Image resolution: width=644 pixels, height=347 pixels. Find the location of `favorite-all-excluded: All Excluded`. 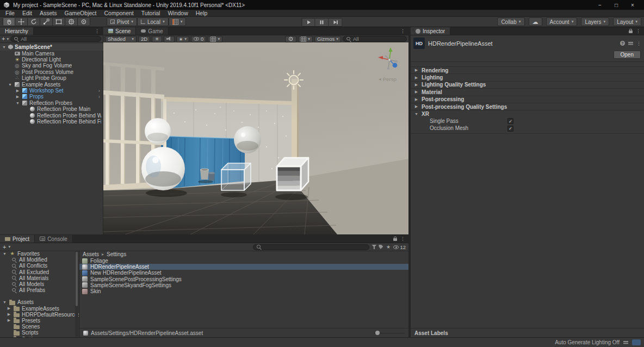

favorite-all-excluded: All Excluded is located at coordinates (39, 272).